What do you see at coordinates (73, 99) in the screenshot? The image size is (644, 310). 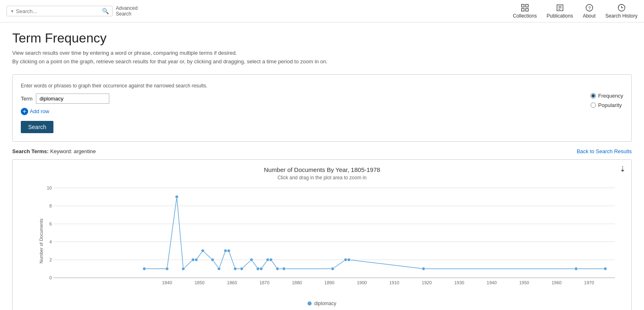 I see `term-input` at bounding box center [73, 99].